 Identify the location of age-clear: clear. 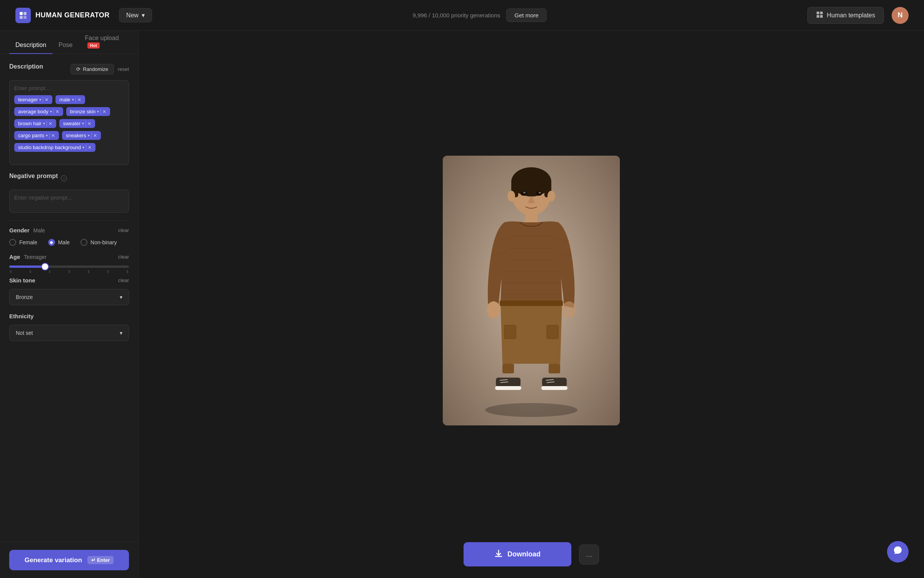
(124, 257).